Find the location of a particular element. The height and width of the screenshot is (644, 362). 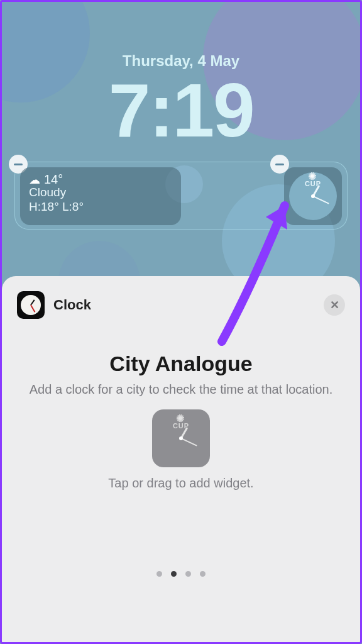

lockscreen-date: Thursday, 4 May is located at coordinates (181, 61).